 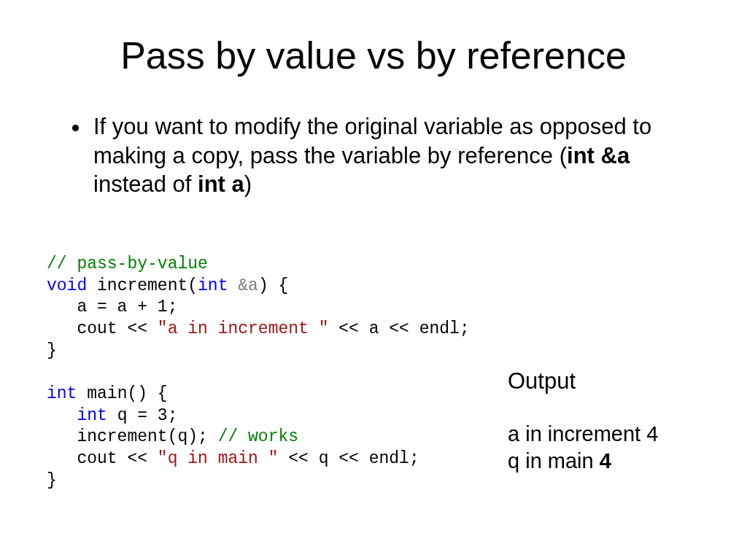 What do you see at coordinates (133, 437) in the screenshot?
I see `code-text: increment(q);` at bounding box center [133, 437].